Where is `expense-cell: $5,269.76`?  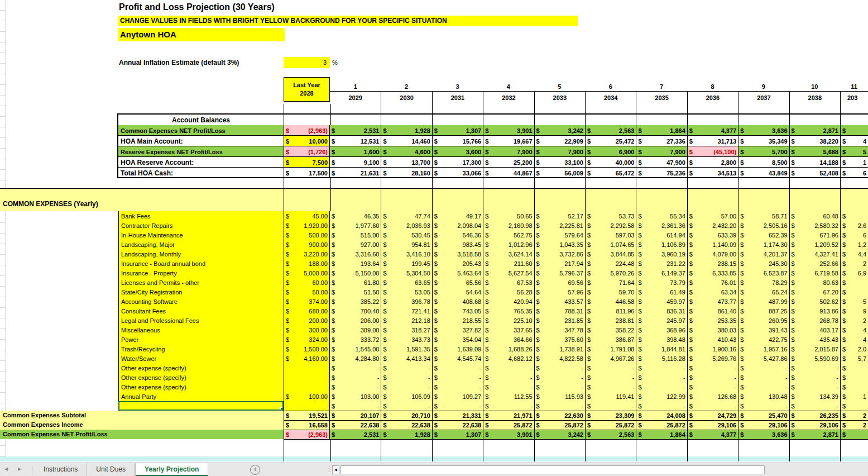 expense-cell: $5,269.76 is located at coordinates (712, 359).